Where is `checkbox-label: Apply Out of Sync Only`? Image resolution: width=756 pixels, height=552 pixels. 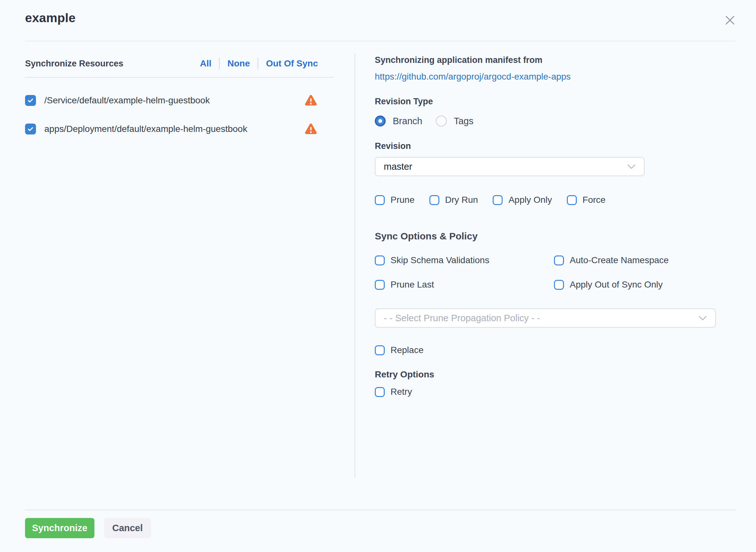
checkbox-label: Apply Out of Sync Only is located at coordinates (616, 285).